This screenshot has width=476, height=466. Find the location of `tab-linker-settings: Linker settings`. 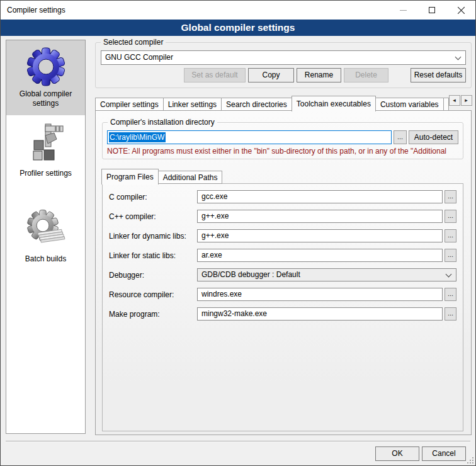

tab-linker-settings: Linker settings is located at coordinates (193, 105).